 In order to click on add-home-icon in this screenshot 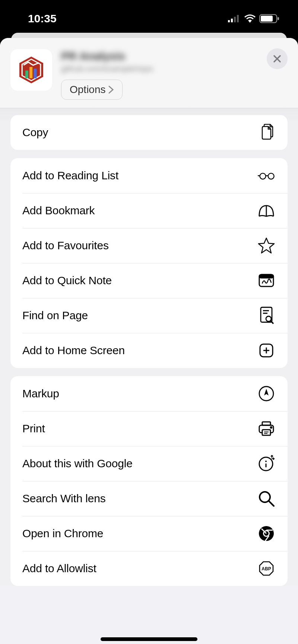, I will do `click(266, 350)`.